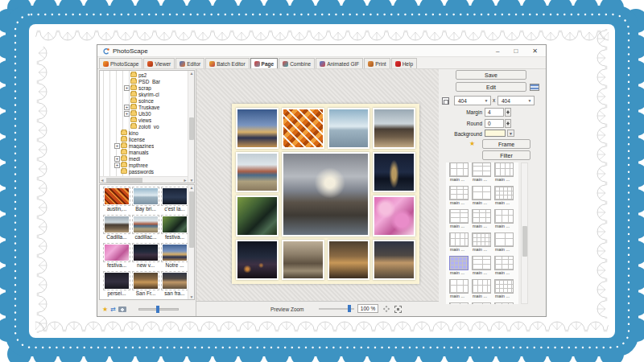 The height and width of the screenshot is (362, 644). What do you see at coordinates (122, 309) in the screenshot?
I see `camera-icon` at bounding box center [122, 309].